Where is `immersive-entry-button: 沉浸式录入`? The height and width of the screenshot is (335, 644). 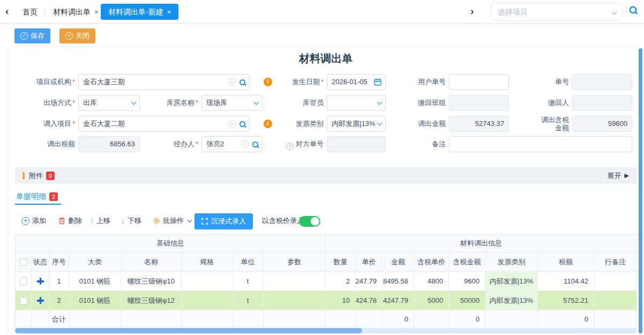
immersive-entry-button: 沉浸式录入 is located at coordinates (224, 221).